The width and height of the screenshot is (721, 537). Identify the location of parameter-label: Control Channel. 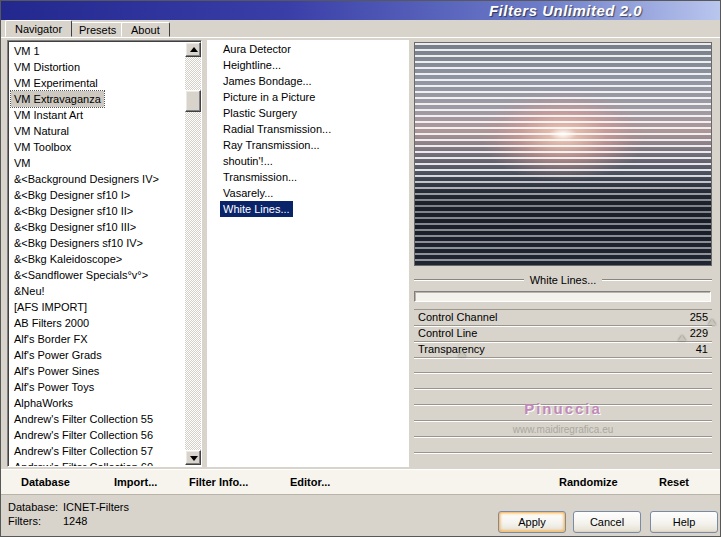
(458, 318).